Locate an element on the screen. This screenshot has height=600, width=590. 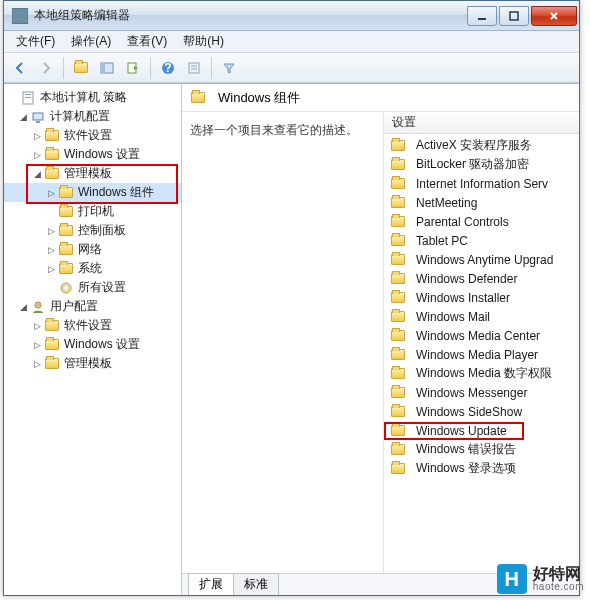
export-button is located at coordinates (133, 68).